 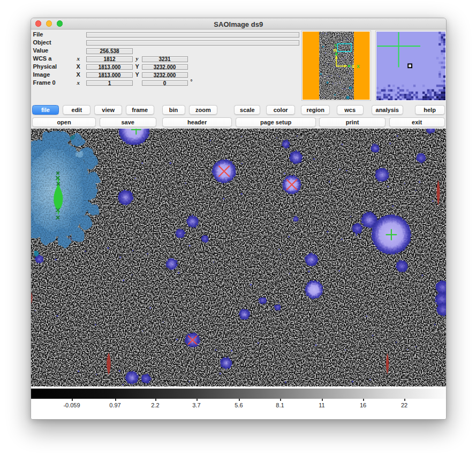 What do you see at coordinates (358, 66) in the screenshot?
I see `svg-text: X` at bounding box center [358, 66].